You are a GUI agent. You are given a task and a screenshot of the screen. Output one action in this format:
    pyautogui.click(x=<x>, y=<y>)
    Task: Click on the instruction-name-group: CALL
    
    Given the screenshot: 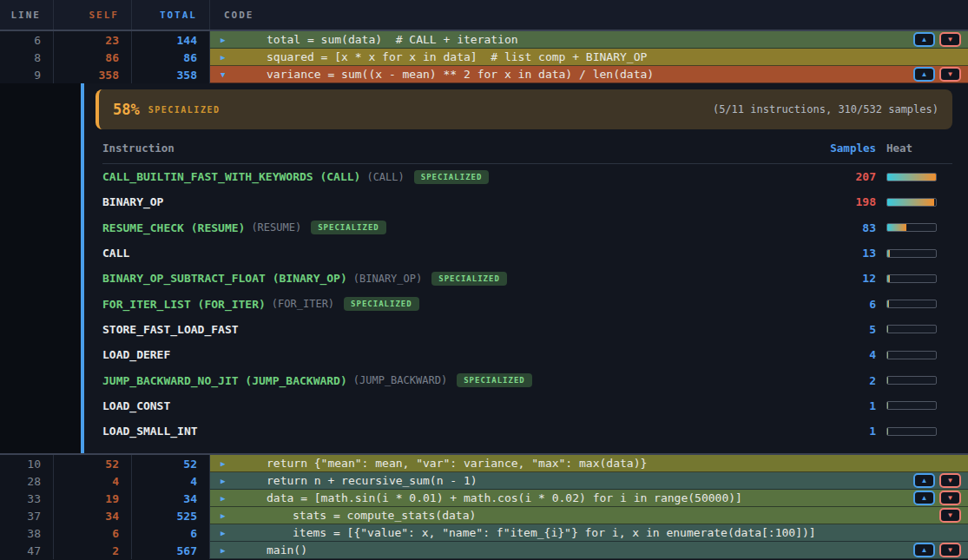 What is the action you would take?
    pyautogui.click(x=441, y=254)
    